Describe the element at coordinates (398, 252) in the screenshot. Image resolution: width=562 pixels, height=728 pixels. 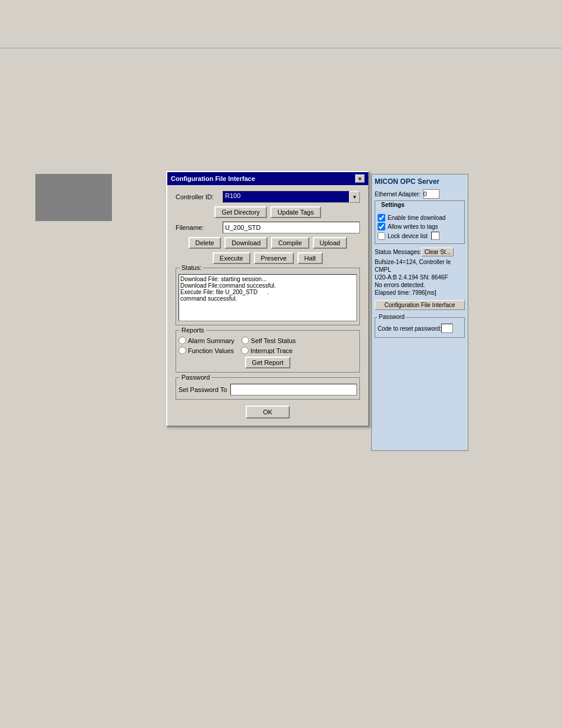
I see `status-messages-label: Status Messages:` at that location.